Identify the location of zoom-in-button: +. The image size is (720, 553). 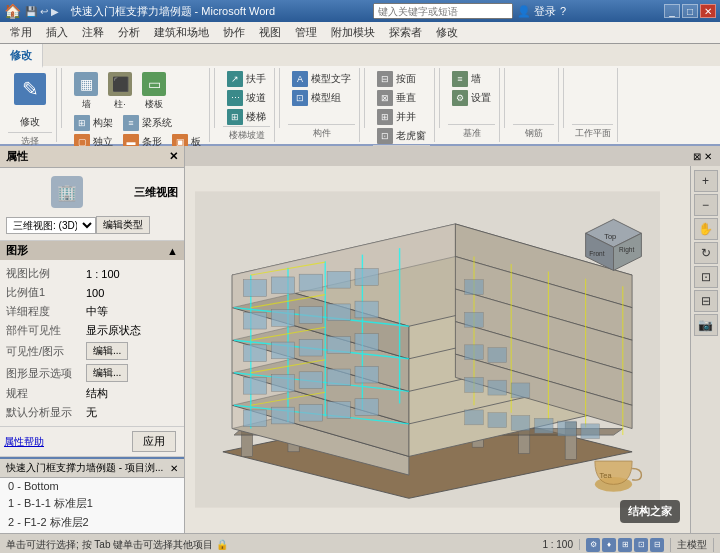
(706, 181).